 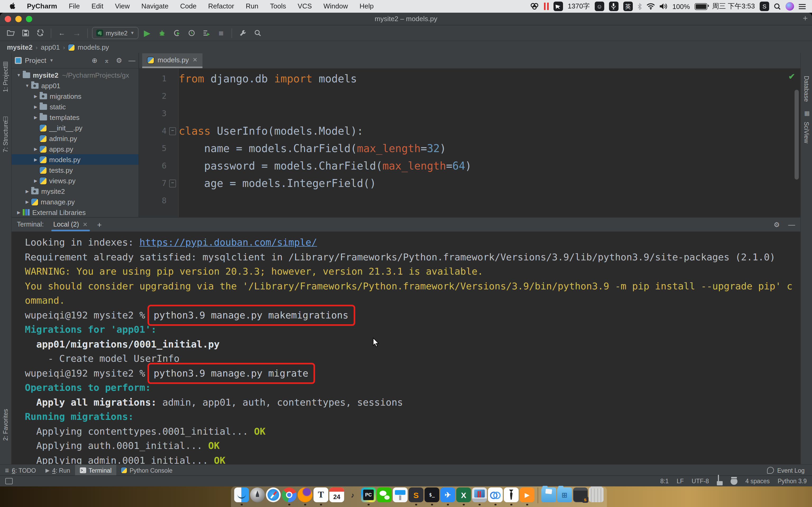 What do you see at coordinates (258, 33) in the screenshot?
I see `search-everywhere-icon` at bounding box center [258, 33].